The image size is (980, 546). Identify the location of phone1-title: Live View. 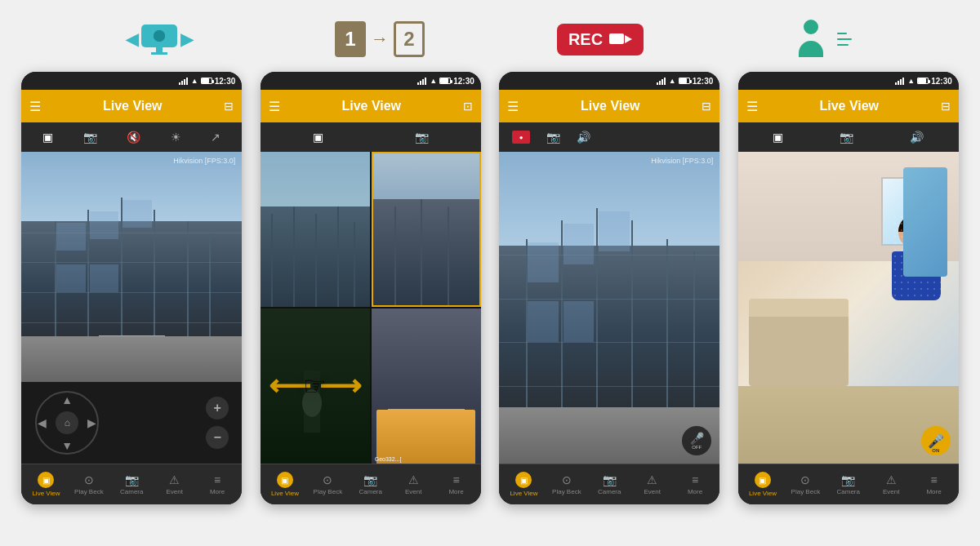
(132, 106).